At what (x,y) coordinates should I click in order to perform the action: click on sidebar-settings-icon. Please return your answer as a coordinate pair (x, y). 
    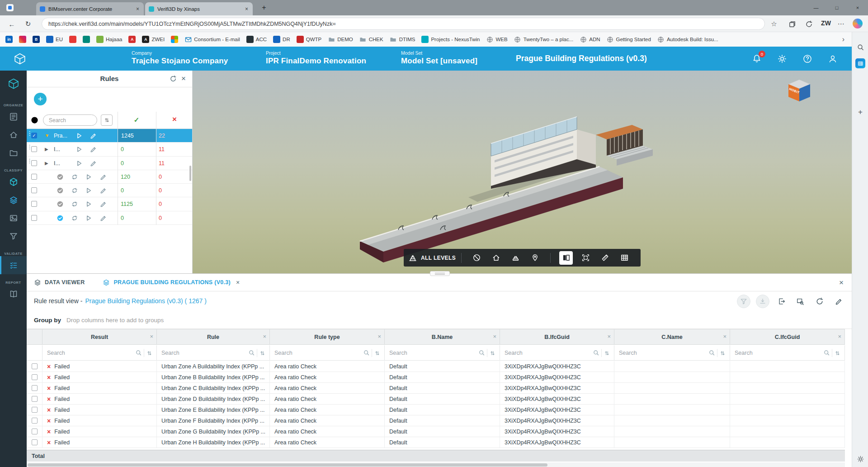
    Looking at the image, I should click on (860, 459).